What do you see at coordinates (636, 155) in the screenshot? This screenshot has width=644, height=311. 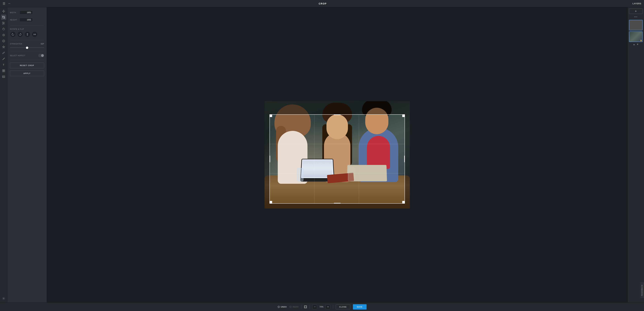 I see `right-panel: + ••• 🔒 ▲ ▼` at bounding box center [636, 155].